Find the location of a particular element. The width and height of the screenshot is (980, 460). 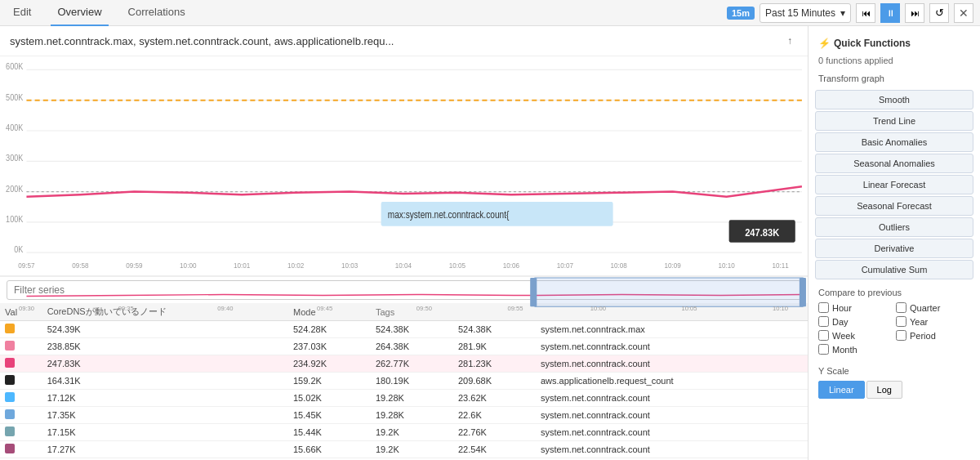

chart-title: system.net.conntrack.max, system.net.con… is located at coordinates (395, 41).